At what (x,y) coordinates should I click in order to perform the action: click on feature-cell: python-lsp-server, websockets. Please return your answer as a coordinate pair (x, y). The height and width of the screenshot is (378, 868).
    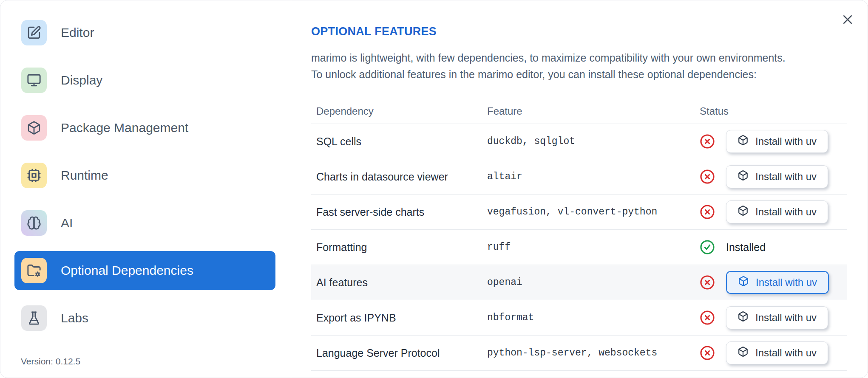
    Looking at the image, I should click on (588, 353).